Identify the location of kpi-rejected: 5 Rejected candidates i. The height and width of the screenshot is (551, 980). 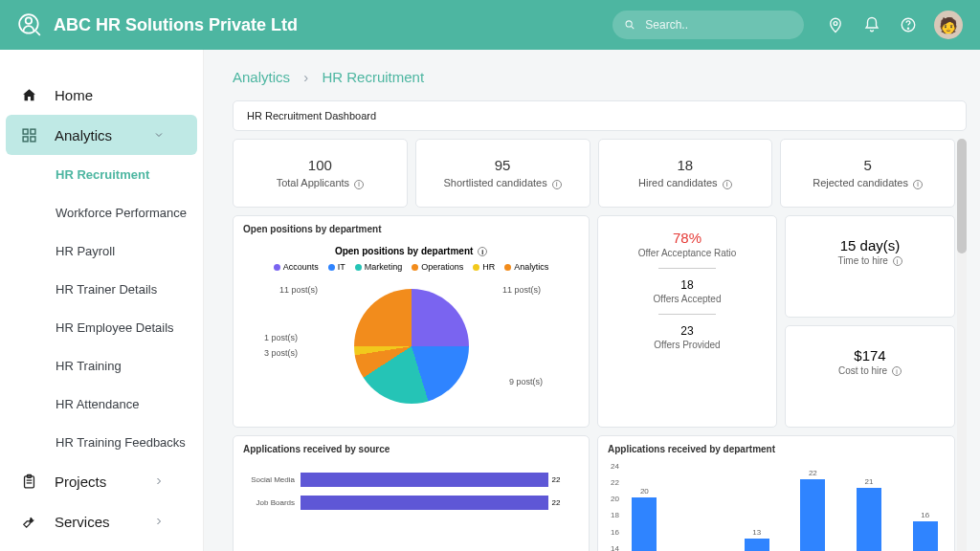
(867, 173).